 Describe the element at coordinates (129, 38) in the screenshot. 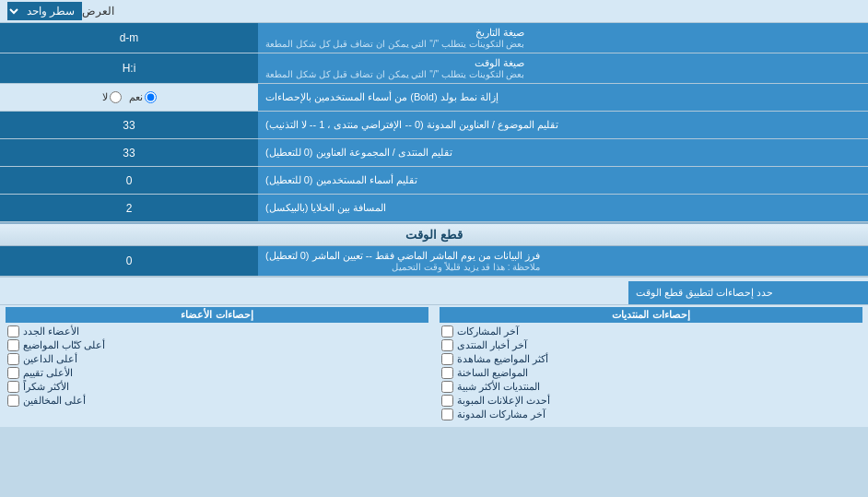

I see `date-format-input` at that location.